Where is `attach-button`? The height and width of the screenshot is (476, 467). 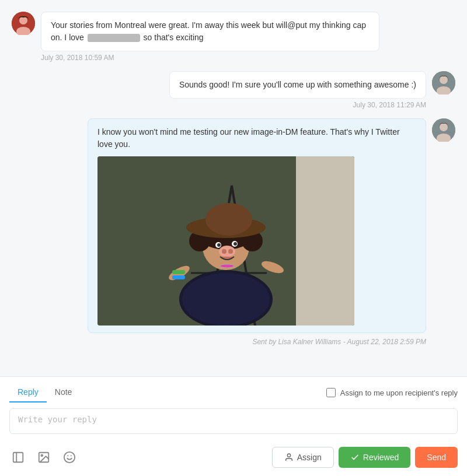
attach-button is located at coordinates (18, 457).